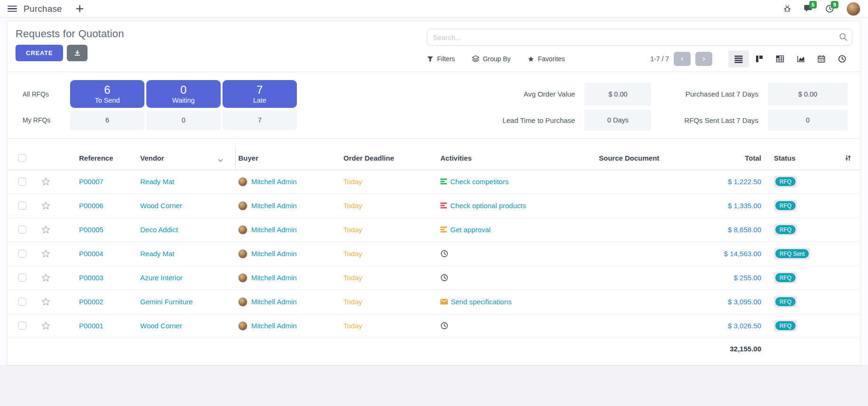 Image resolution: width=868 pixels, height=406 pixels. What do you see at coordinates (167, 301) in the screenshot?
I see `vendor-link: Gemini Furniture` at bounding box center [167, 301].